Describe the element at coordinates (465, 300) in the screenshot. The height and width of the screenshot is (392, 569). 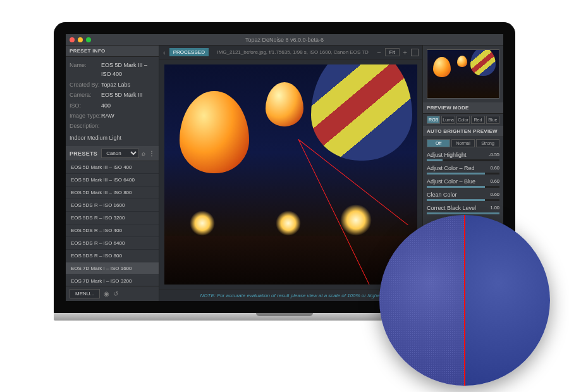
I see `magnifier-overlay` at that location.